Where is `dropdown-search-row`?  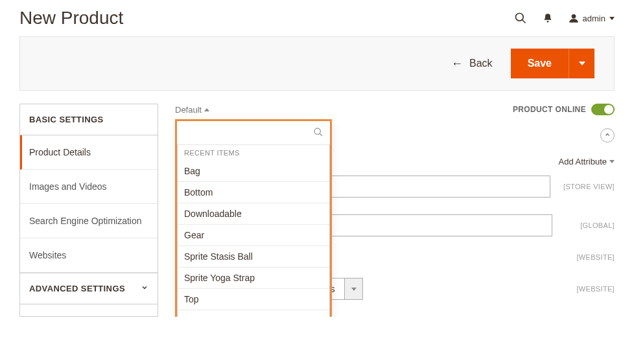 dropdown-search-row is located at coordinates (253, 133).